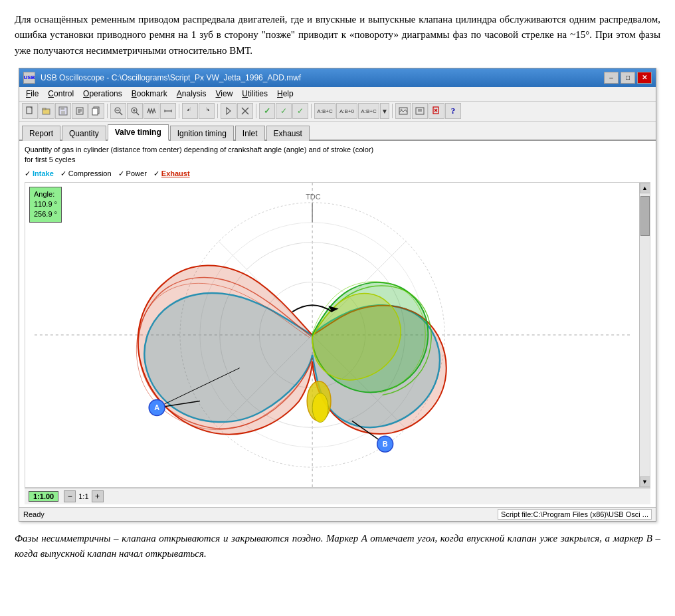  I want to click on tb-redo, so click(207, 111).